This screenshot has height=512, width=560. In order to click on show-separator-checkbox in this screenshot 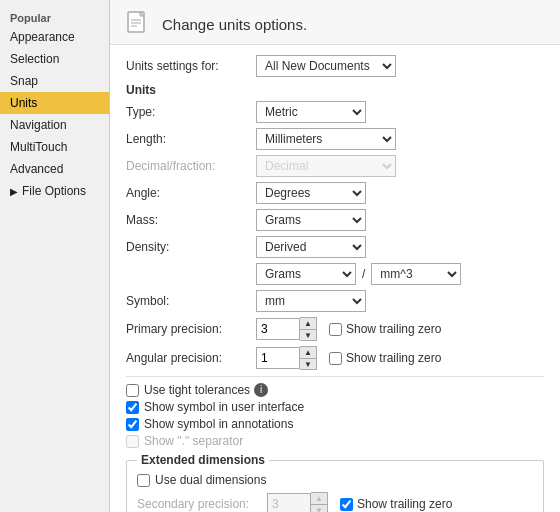, I will do `click(132, 442)`.